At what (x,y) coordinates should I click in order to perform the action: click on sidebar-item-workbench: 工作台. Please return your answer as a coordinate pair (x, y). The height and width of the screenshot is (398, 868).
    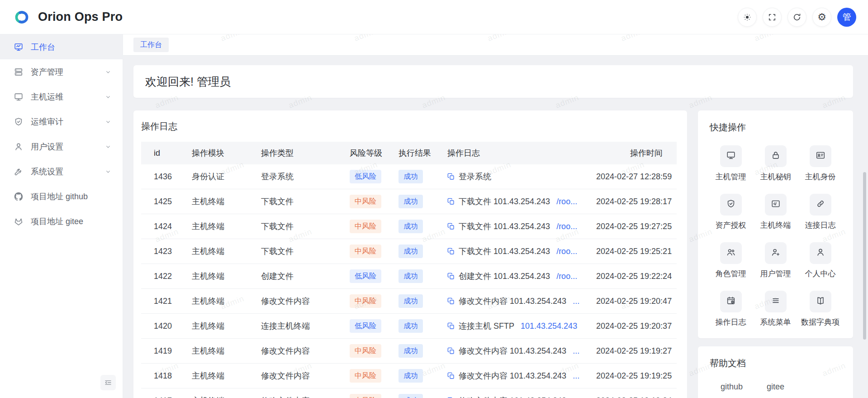
    Looking at the image, I should click on (62, 47).